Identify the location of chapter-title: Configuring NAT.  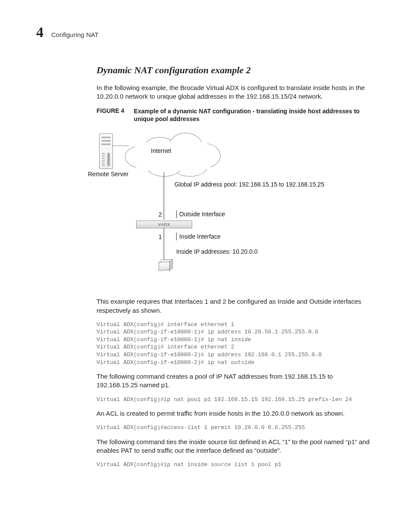
(75, 34).